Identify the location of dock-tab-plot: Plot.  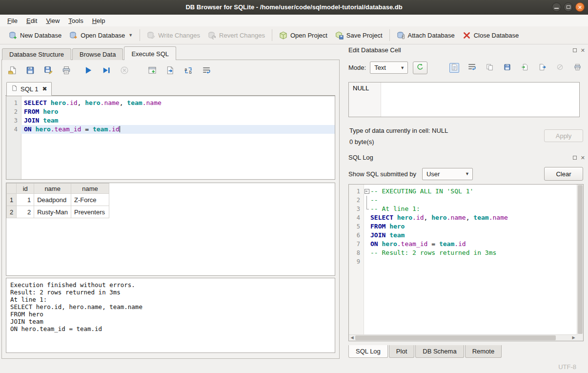
(402, 352).